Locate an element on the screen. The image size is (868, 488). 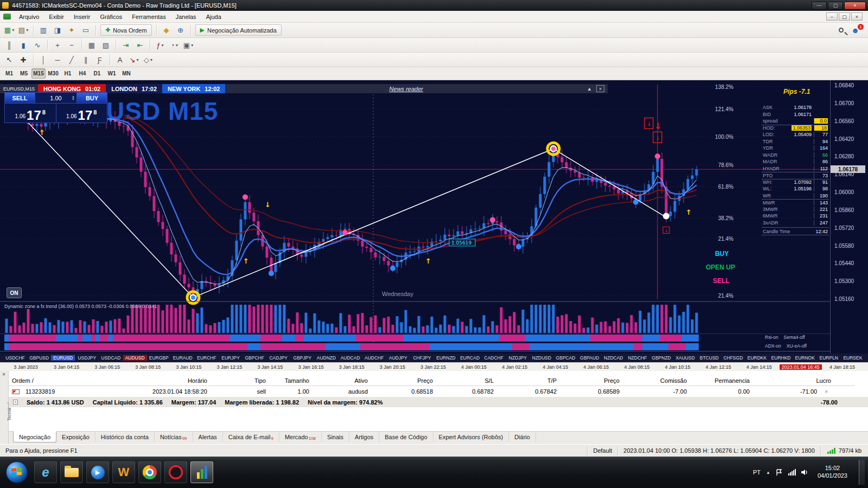
terminal-close-button: × is located at coordinates (4, 374).